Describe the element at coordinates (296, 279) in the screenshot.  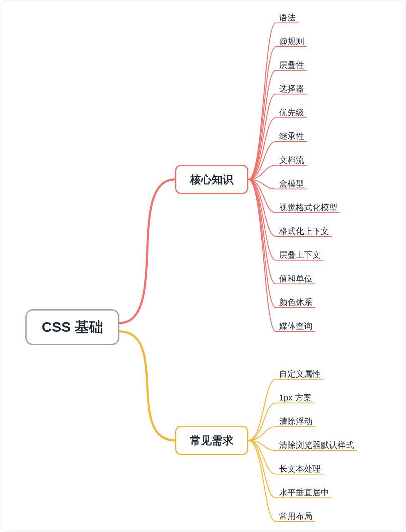
I see `leaf-core-11: 值和单位` at that location.